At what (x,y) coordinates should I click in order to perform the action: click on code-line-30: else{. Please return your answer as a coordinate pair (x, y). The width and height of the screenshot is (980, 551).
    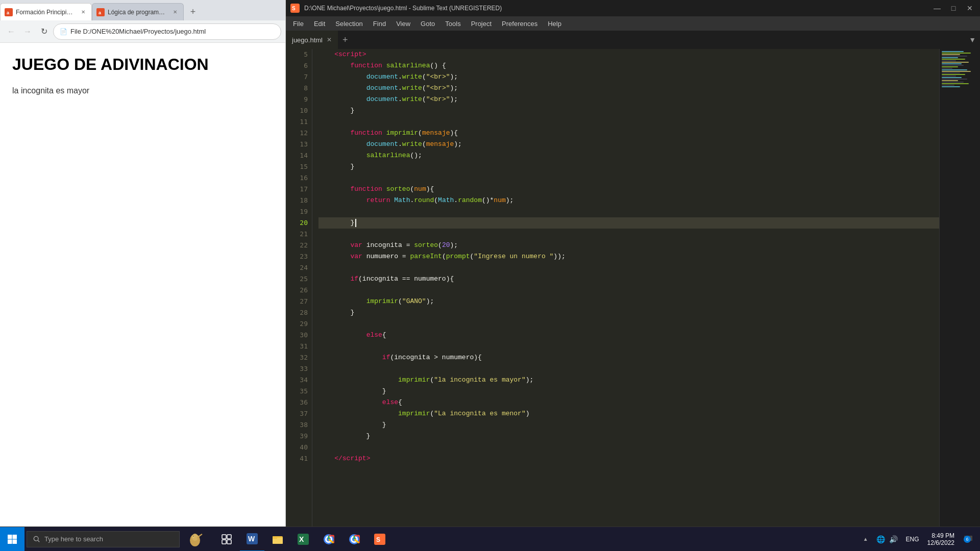
    Looking at the image, I should click on (629, 335).